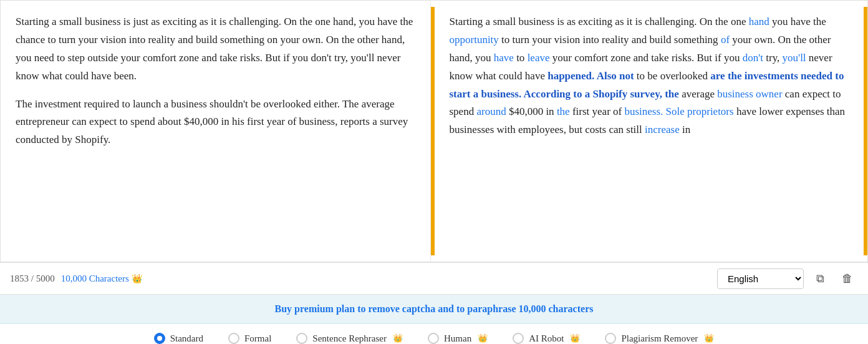  Describe the element at coordinates (709, 338) in the screenshot. I see `crown-plagiarism-remover-icon: 👑` at that location.